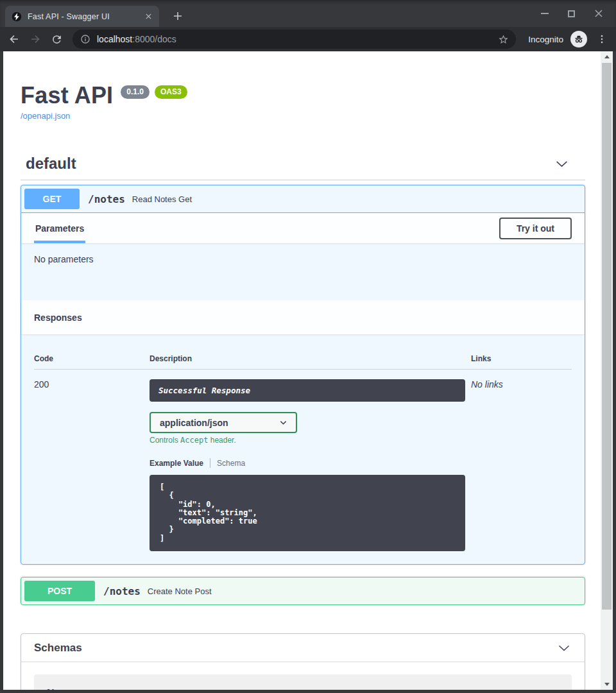  Describe the element at coordinates (114, 39) in the screenshot. I see `url-host: localhost` at that location.